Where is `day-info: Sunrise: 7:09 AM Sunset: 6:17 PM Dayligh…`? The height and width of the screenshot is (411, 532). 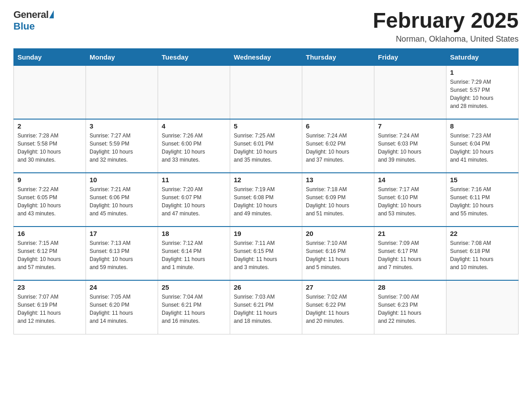
day-info: Sunrise: 7:09 AM Sunset: 6:17 PM Dayligh… is located at coordinates (410, 255).